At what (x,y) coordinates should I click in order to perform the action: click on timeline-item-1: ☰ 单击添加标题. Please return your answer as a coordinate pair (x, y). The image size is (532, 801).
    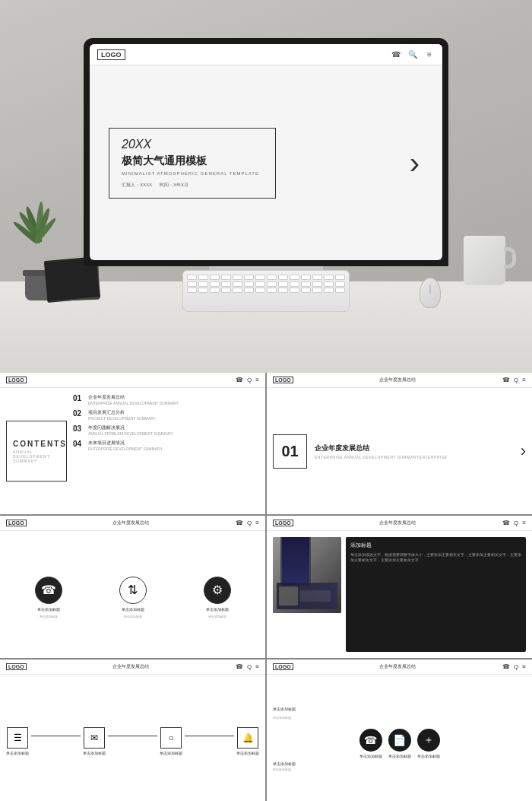
    Looking at the image, I should click on (17, 741).